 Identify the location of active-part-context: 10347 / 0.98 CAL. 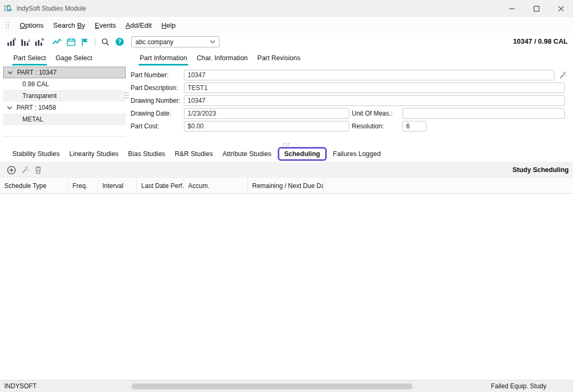
(540, 42).